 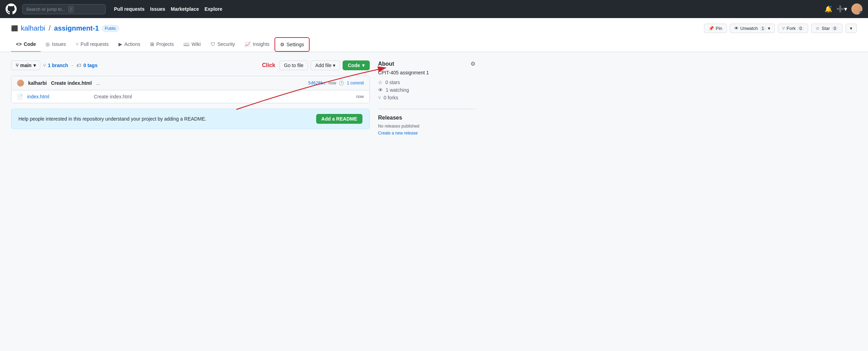 What do you see at coordinates (711, 28) in the screenshot?
I see `pin-icon: 📌` at bounding box center [711, 28].